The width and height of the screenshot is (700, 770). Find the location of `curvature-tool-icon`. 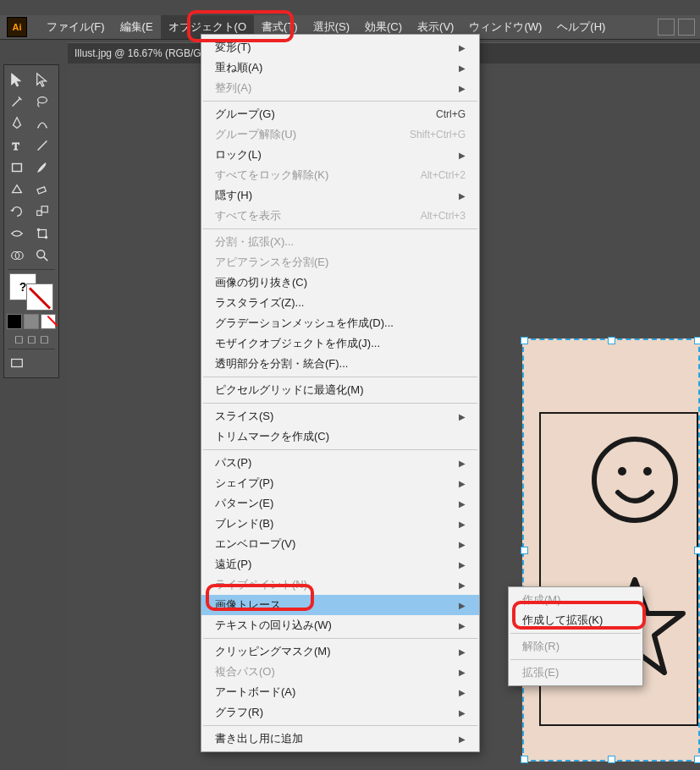

curvature-tool-icon is located at coordinates (42, 124).